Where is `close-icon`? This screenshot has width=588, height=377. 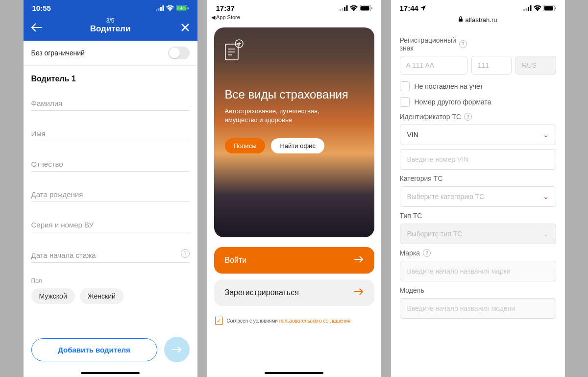
close-icon is located at coordinates (185, 28).